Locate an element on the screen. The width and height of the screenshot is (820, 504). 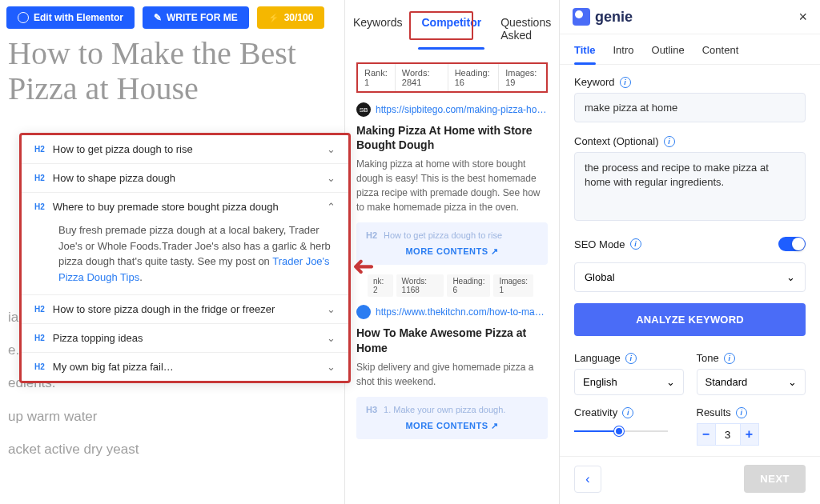
next-button: NEXT is located at coordinates (775, 478).